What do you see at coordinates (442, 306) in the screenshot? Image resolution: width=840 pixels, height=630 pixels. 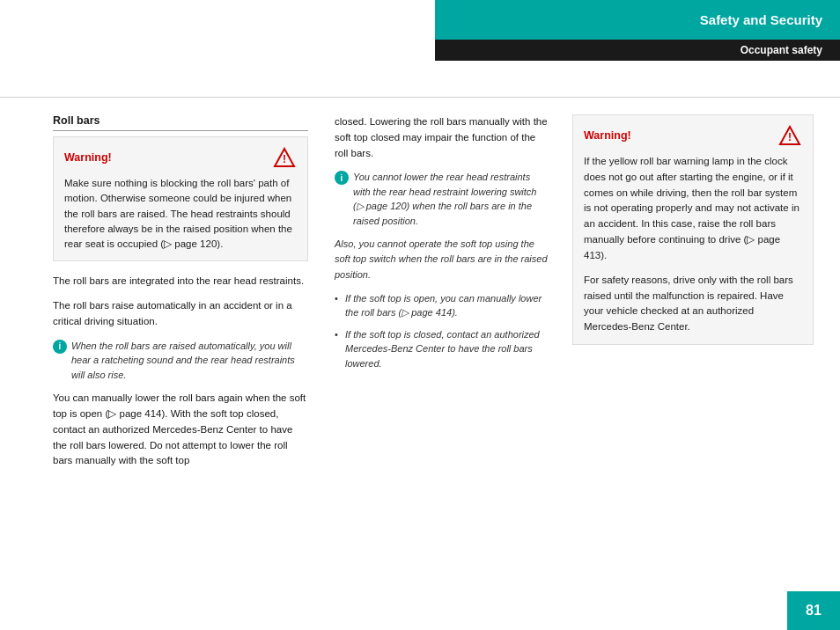 I see `bullet-item-1: If the soft top is open, you can manuall…` at bounding box center [442, 306].